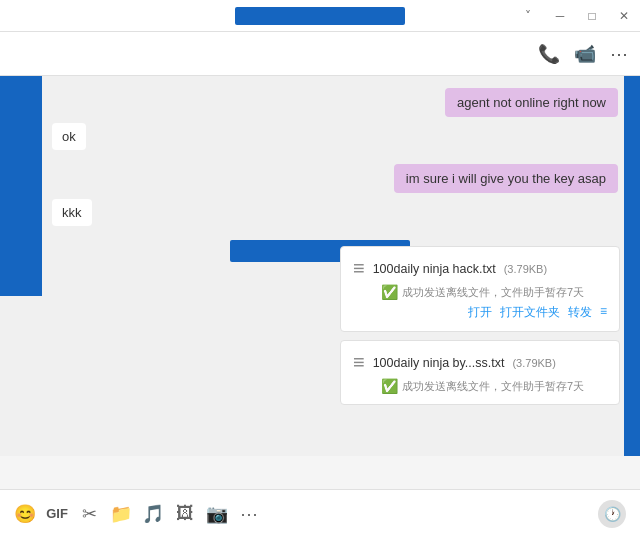 Image resolution: width=640 pixels, height=537 pixels. What do you see at coordinates (480, 362) in the screenshot?
I see `file-card-header: ≡ 100daily ninja by...ss.txt (3.79KB)` at bounding box center [480, 362].